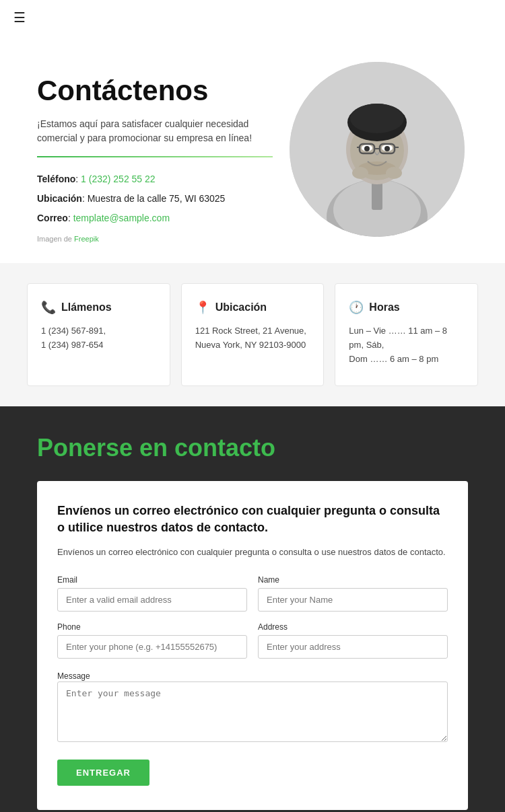 Image resolution: width=505 pixels, height=812 pixels. What do you see at coordinates (152, 640) in the screenshot?
I see `form-group-phone: Phone` at bounding box center [152, 640].